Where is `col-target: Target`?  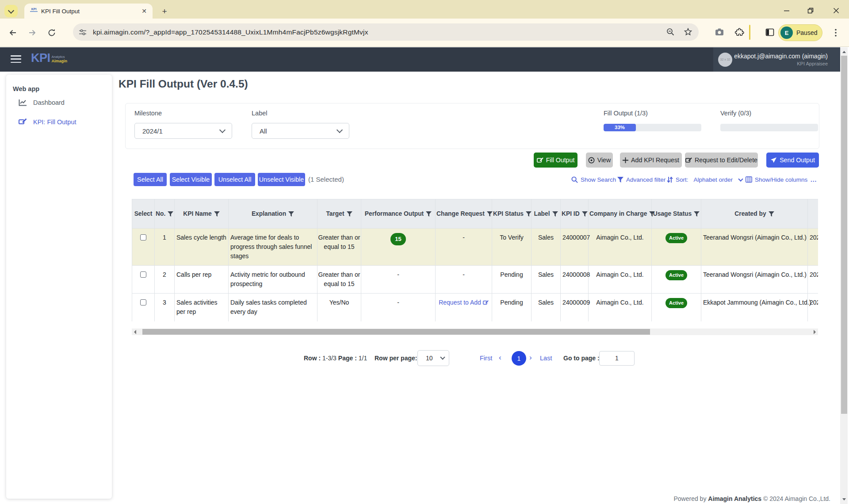 col-target: Target is located at coordinates (340, 214).